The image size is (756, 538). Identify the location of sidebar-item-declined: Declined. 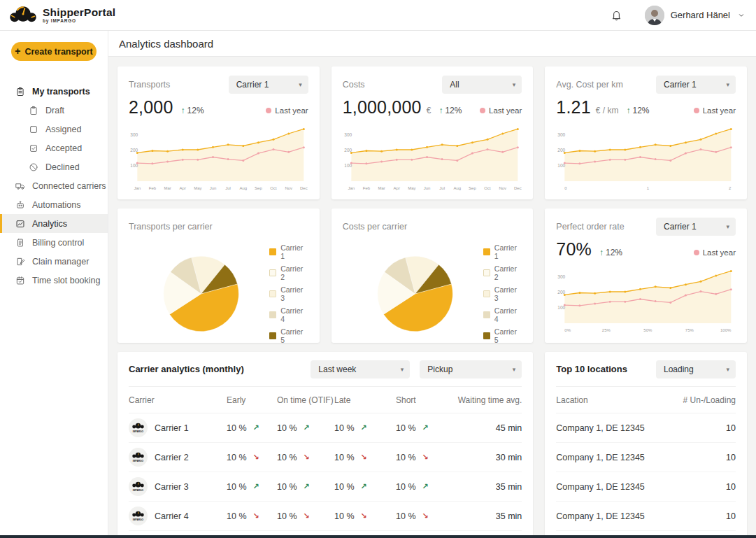
(54, 167).